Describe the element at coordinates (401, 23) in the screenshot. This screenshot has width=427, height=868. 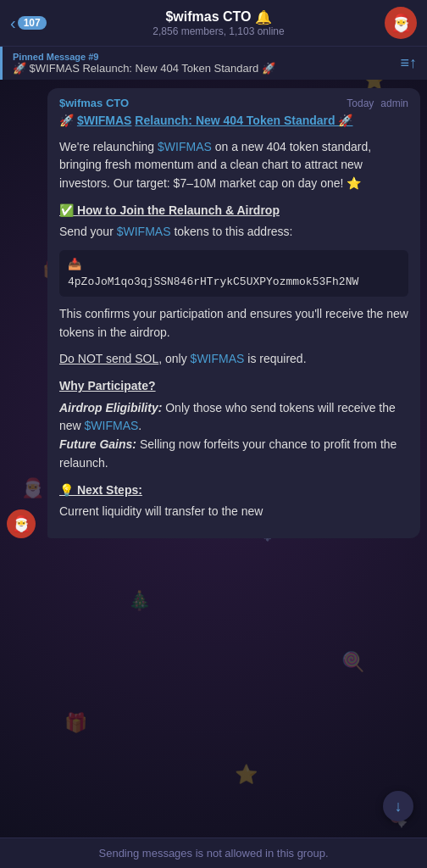
I see `chat-avatar: 🎅` at that location.